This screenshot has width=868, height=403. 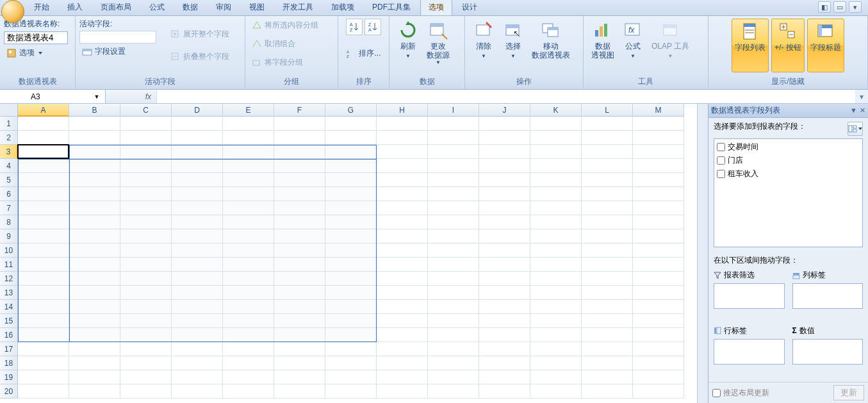 What do you see at coordinates (408, 45) in the screenshot?
I see `refresh-button: 刷新▼` at bounding box center [408, 45].